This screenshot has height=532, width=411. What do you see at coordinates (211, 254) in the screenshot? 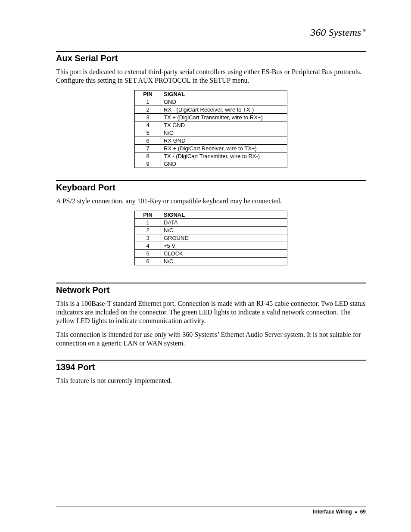
I see `table-row: 5CLOCK` at bounding box center [211, 254].